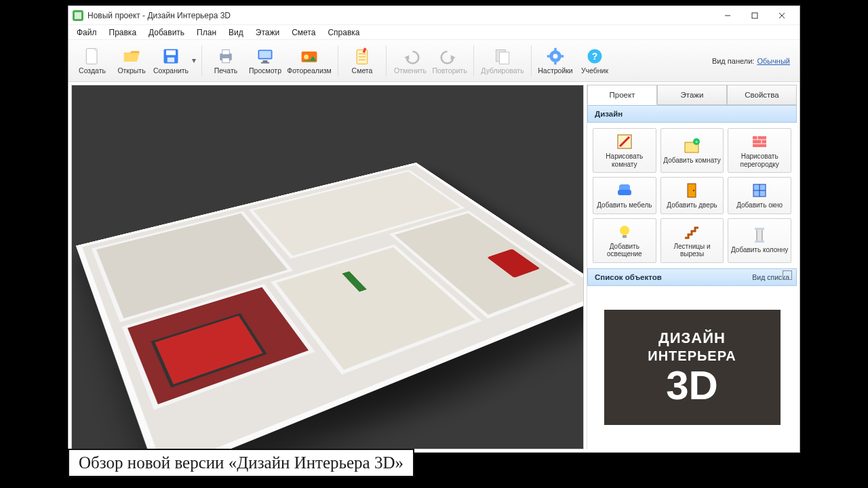 This screenshot has width=868, height=488. Describe the element at coordinates (625, 195) in the screenshot. I see `add-furniture-button: Добавить мебель` at that location.